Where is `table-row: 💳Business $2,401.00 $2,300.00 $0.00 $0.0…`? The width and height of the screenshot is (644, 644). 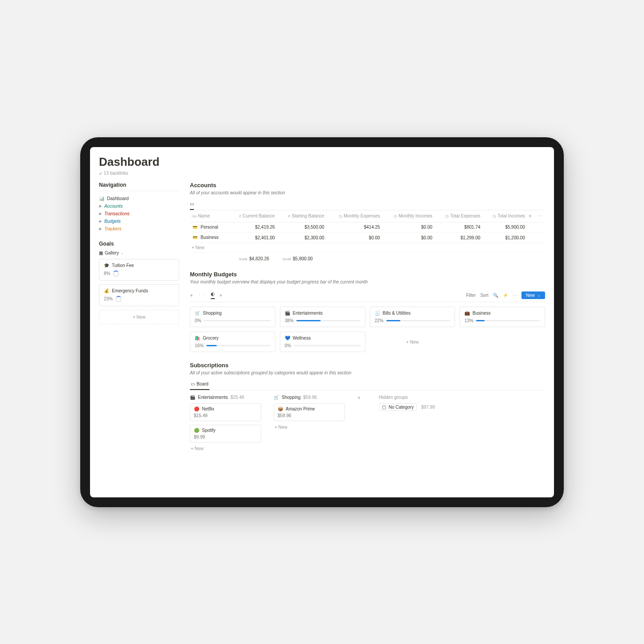
table-row: 💳Business $2,401.00 $2,300.00 $0.00 $0.0… is located at coordinates (367, 238).